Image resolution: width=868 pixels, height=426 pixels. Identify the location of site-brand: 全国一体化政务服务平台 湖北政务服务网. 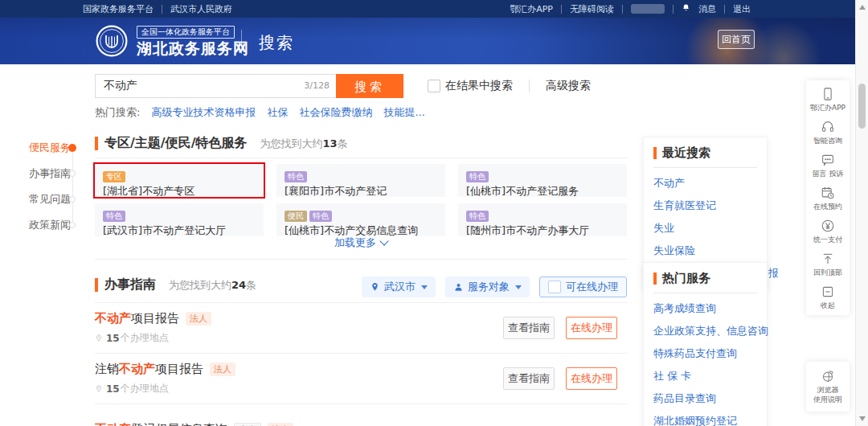
(172, 41).